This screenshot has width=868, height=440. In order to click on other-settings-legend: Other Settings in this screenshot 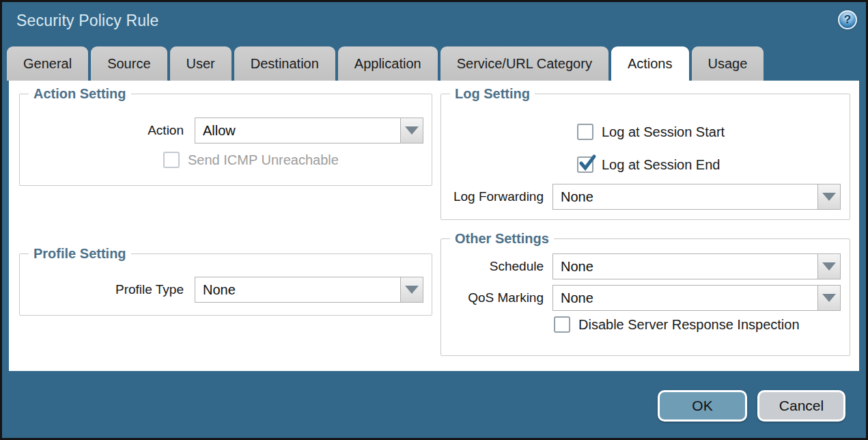, I will do `click(502, 238)`.